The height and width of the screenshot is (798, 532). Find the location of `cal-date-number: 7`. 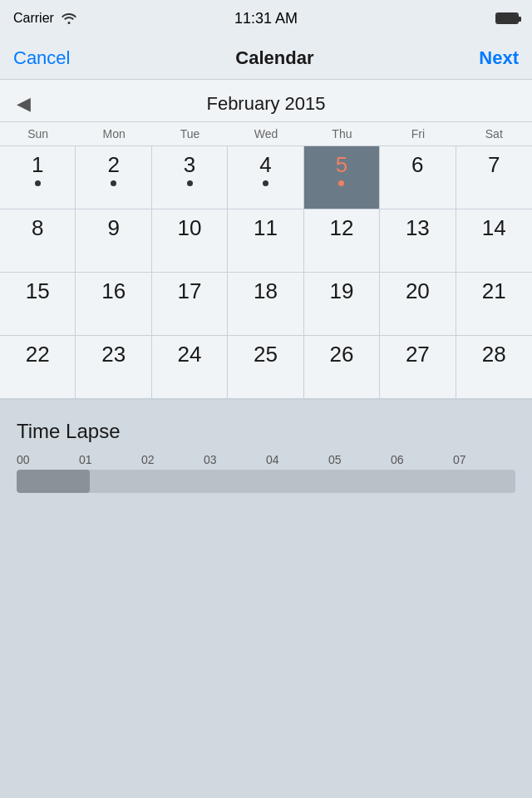

cal-date-number: 7 is located at coordinates (494, 165).